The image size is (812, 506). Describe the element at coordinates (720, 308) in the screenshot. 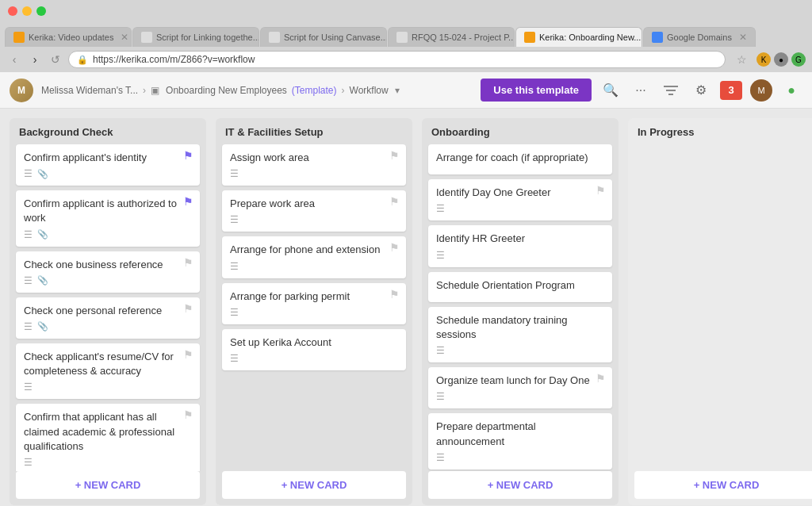

I see `column-body-in-progress` at that location.